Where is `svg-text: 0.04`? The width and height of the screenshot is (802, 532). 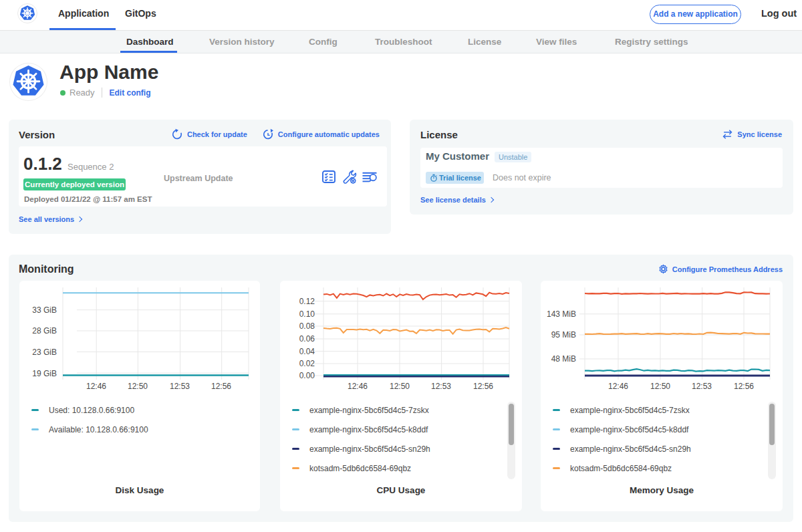
svg-text: 0.04 is located at coordinates (307, 352).